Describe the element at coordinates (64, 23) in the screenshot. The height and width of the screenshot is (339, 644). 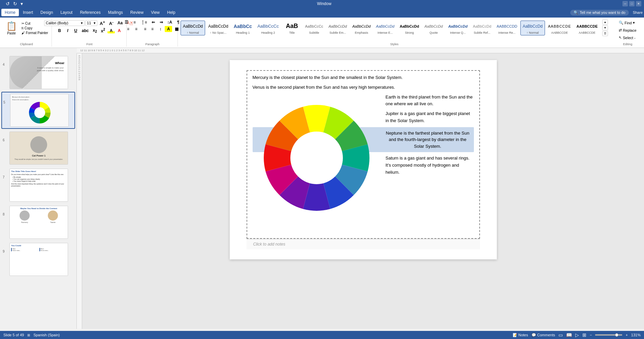
I see `font-family-selector: Calibri (Body) ▾` at that location.